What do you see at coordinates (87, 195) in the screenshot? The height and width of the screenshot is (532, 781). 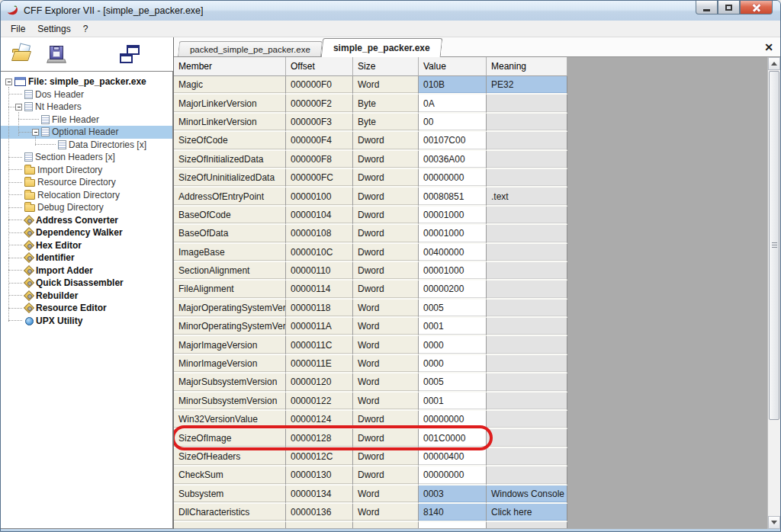 I see `tree-item-relocation-directory: Relocation Directory` at bounding box center [87, 195].